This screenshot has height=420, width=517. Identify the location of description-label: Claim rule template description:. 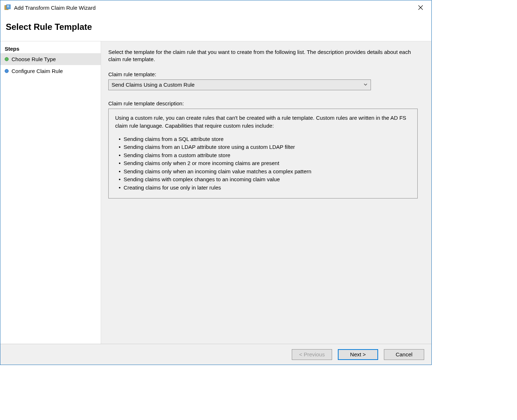
(264, 104).